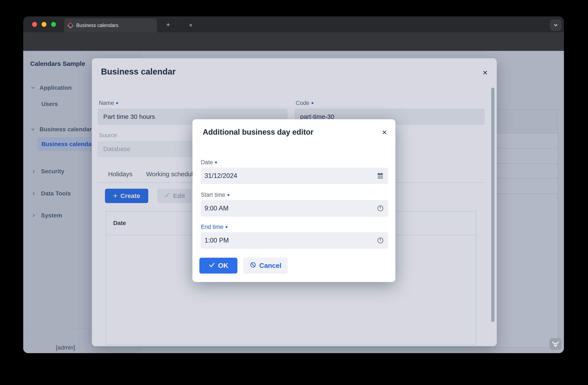 The height and width of the screenshot is (385, 588). I want to click on vaadin-icon, so click(555, 344).